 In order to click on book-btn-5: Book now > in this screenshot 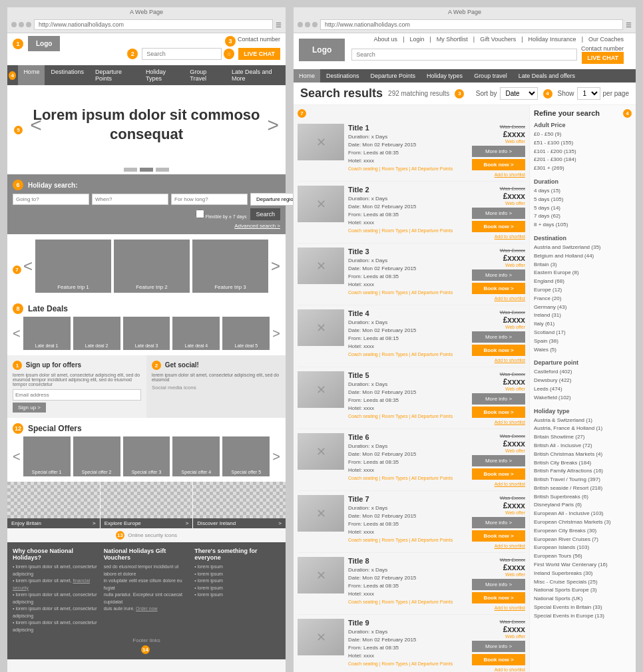, I will do `click(499, 413)`.